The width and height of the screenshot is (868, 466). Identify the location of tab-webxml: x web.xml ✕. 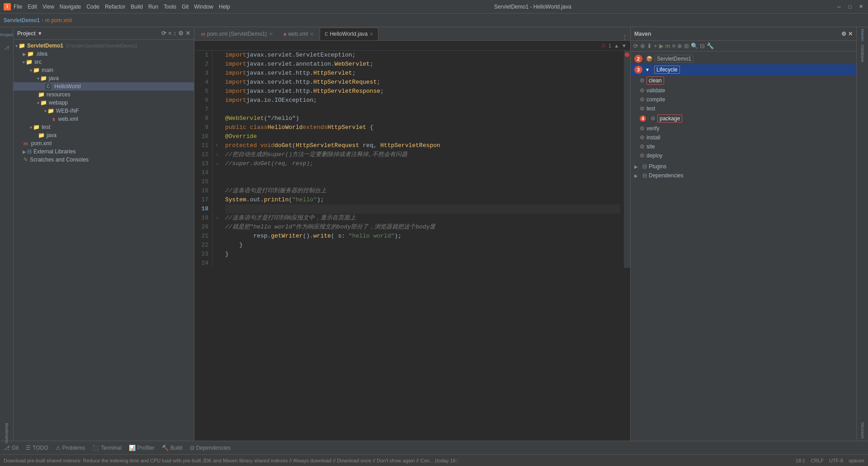
(299, 34).